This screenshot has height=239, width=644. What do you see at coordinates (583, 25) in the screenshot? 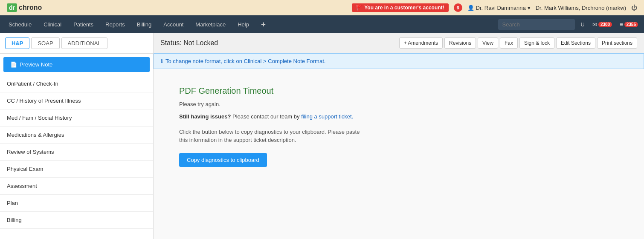
I see `underline-icon: U` at bounding box center [583, 25].